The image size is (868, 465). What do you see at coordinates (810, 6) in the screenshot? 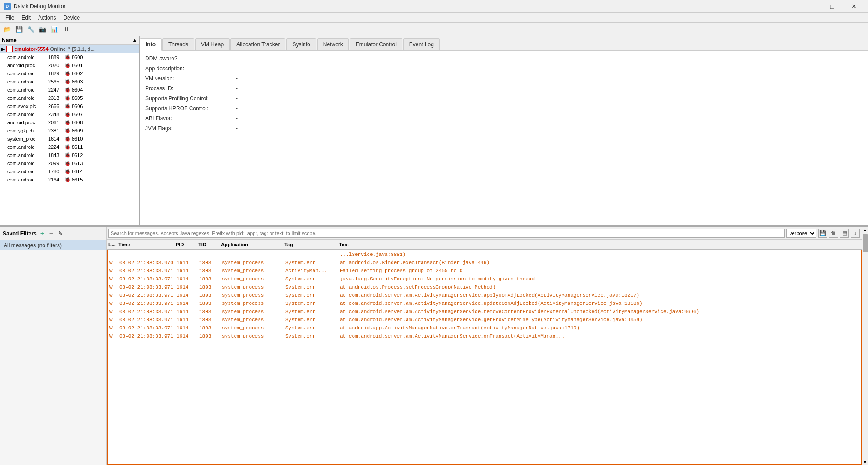
I see `minimize-button: —` at bounding box center [810, 6].